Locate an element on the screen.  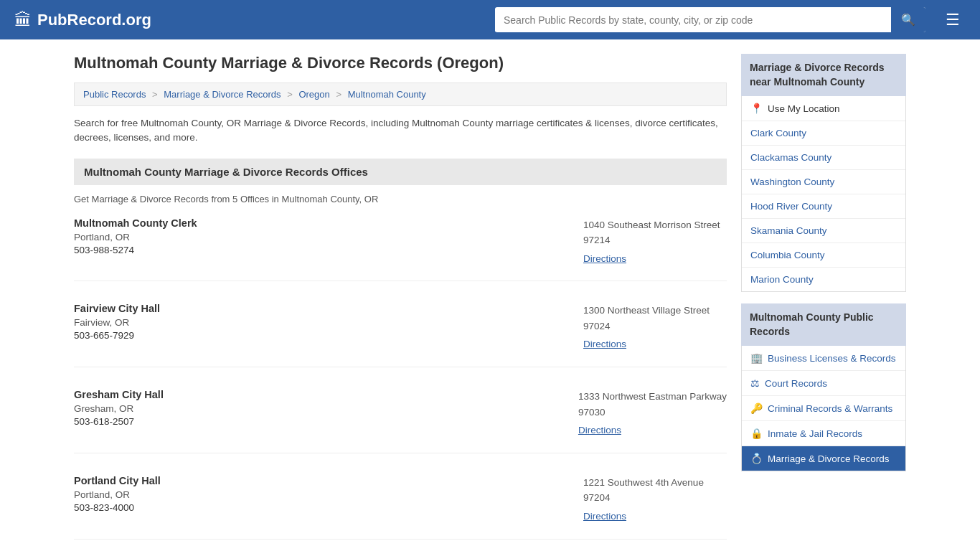
office-phone: 503-823-4000 is located at coordinates (329, 508).